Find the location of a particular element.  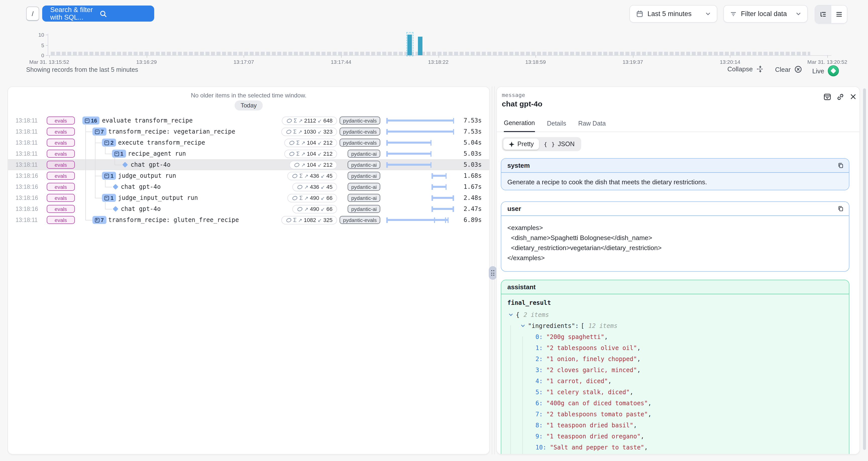

tab-generation: Generation is located at coordinates (520, 126).